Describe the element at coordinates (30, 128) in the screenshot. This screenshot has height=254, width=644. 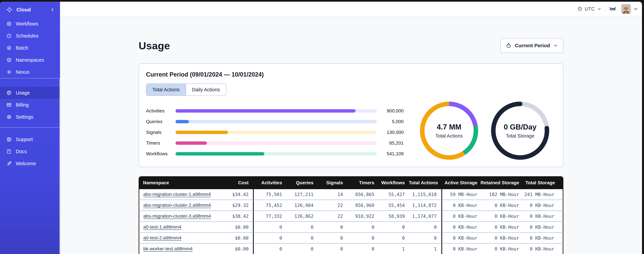
I see `sidebar: Cloud Workflows Schedules` at that location.